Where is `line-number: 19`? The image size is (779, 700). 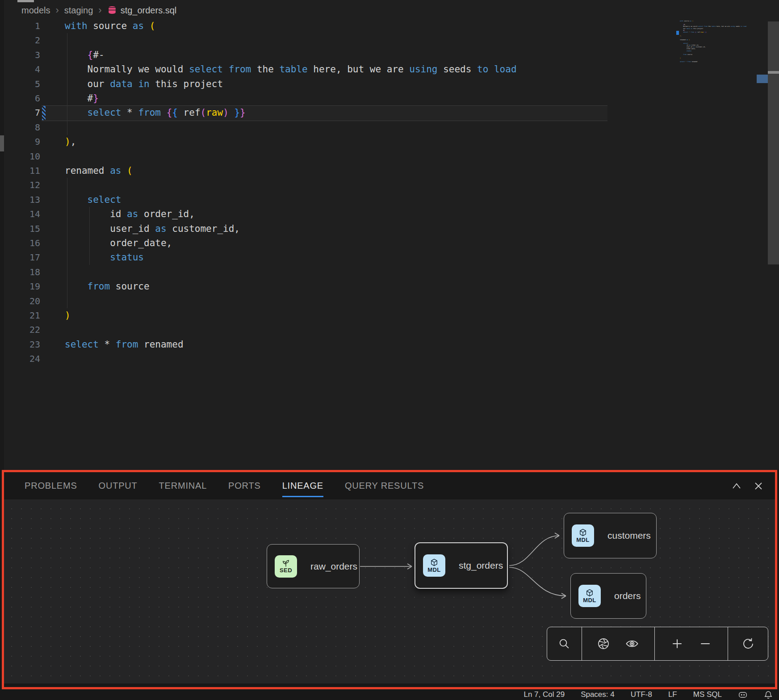 line-number: 19 is located at coordinates (20, 286).